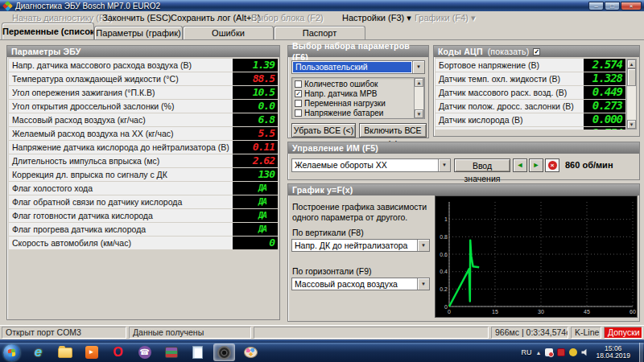 The image size is (644, 362). What do you see at coordinates (541, 312) in the screenshot?
I see `svg-text: 30` at bounding box center [541, 312].